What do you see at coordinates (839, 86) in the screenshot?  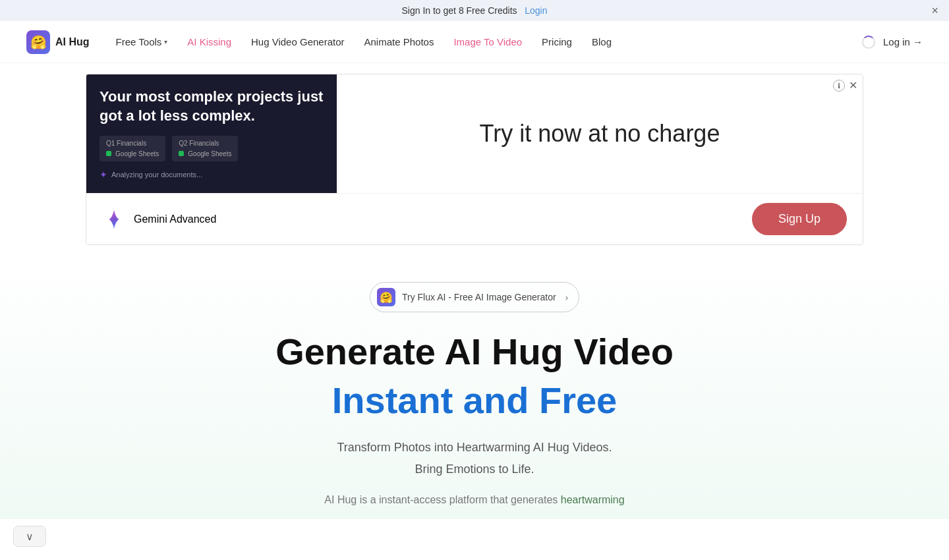 I see `ad-info-icon: ℹ` at bounding box center [839, 86].